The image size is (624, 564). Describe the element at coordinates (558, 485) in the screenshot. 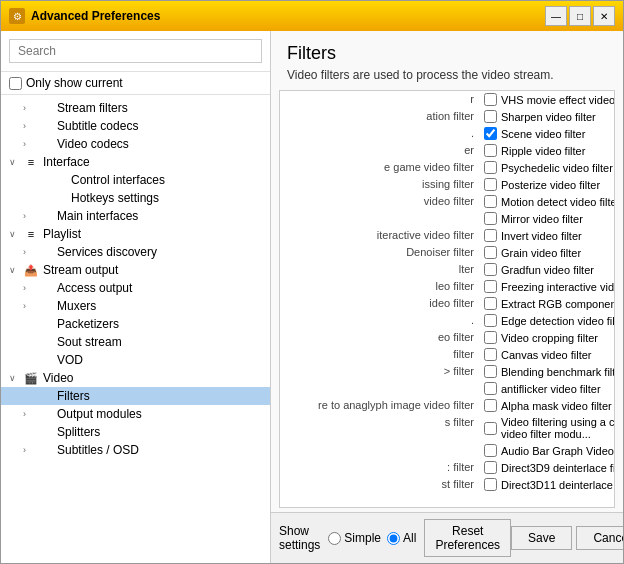

I see `filter-label-22: Direct3D11 deinterlace filter` at that location.